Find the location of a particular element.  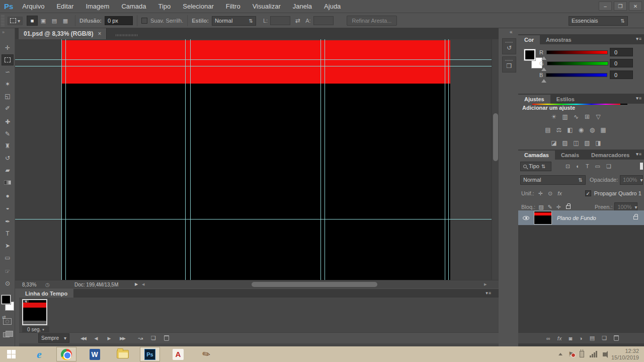

link-layers-icon: ∞ is located at coordinates (548, 338).